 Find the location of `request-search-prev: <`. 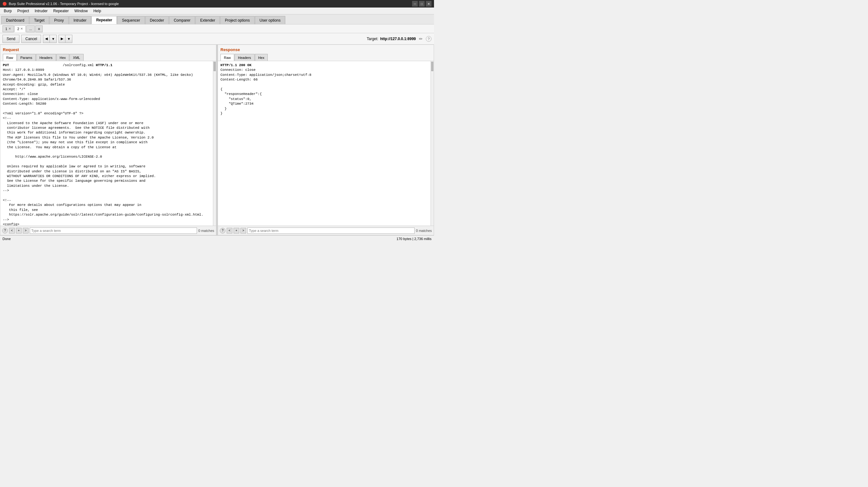

request-search-prev: < is located at coordinates (12, 231).